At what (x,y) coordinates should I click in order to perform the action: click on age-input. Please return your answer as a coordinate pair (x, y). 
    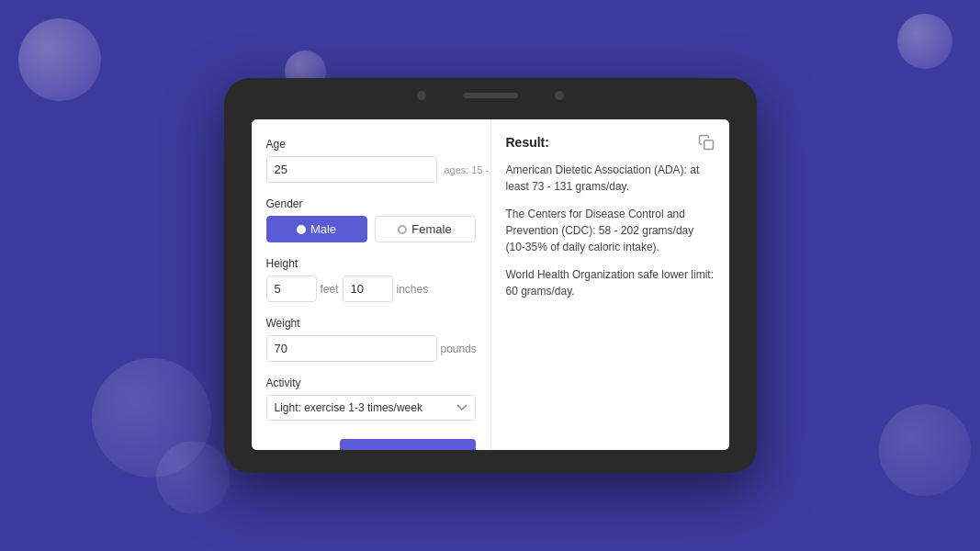
    Looking at the image, I should click on (352, 169).